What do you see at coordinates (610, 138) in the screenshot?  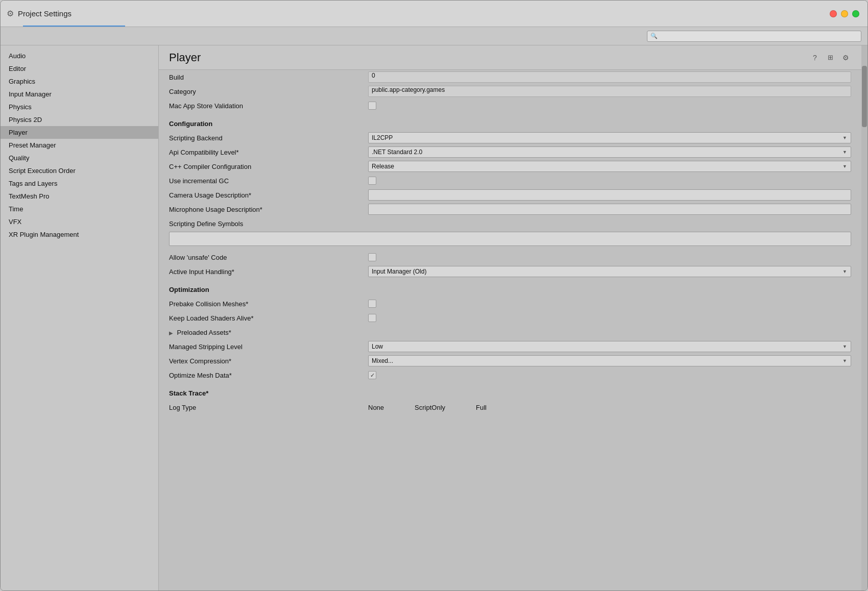 I see `scripting-backend-select: IL2CPP Mono` at bounding box center [610, 138].